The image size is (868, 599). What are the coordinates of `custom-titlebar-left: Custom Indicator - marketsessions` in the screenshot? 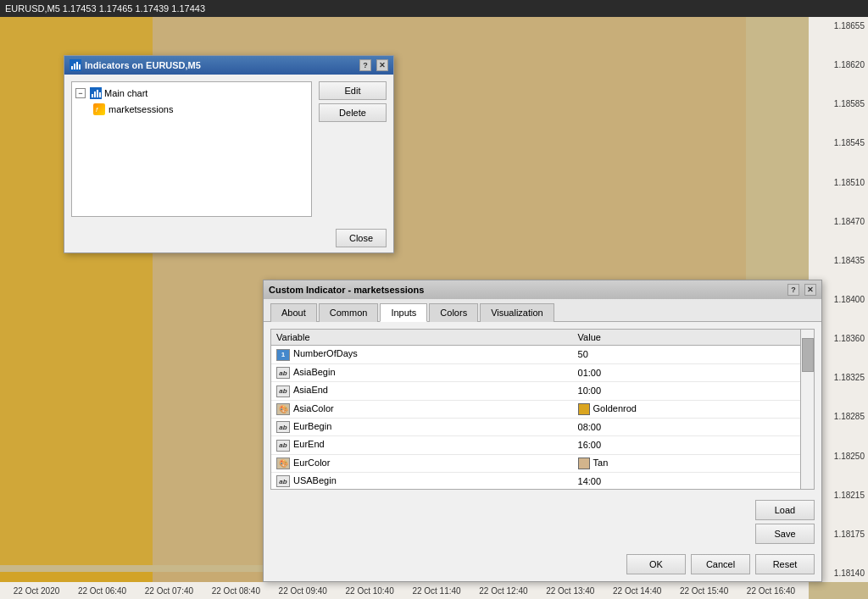 It's located at (346, 290).